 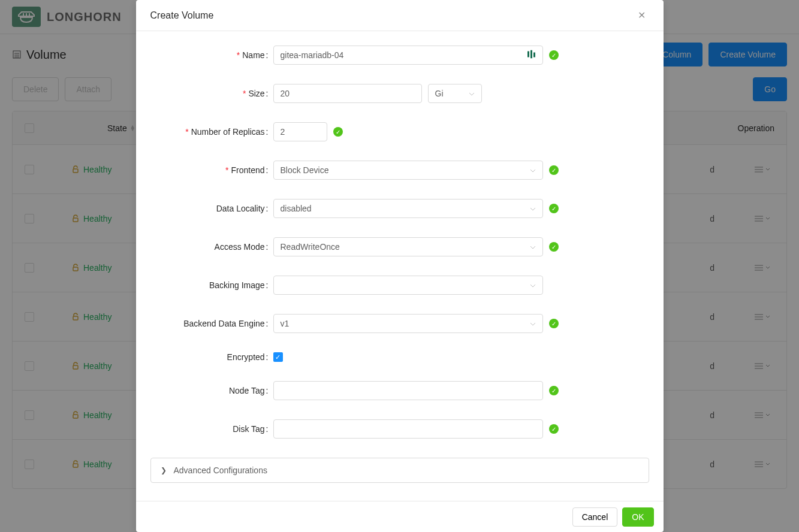 I want to click on modal-title: Create Volume, so click(x=182, y=16).